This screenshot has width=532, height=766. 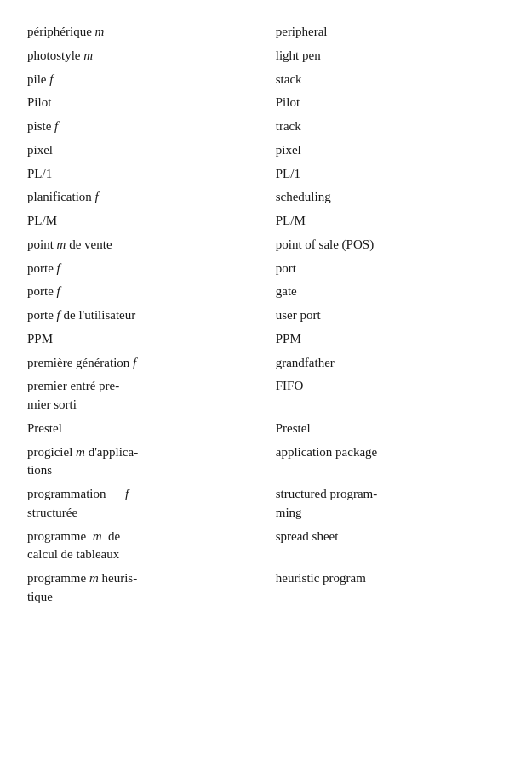 I want to click on english-translation: user port, so click(x=390, y=316).